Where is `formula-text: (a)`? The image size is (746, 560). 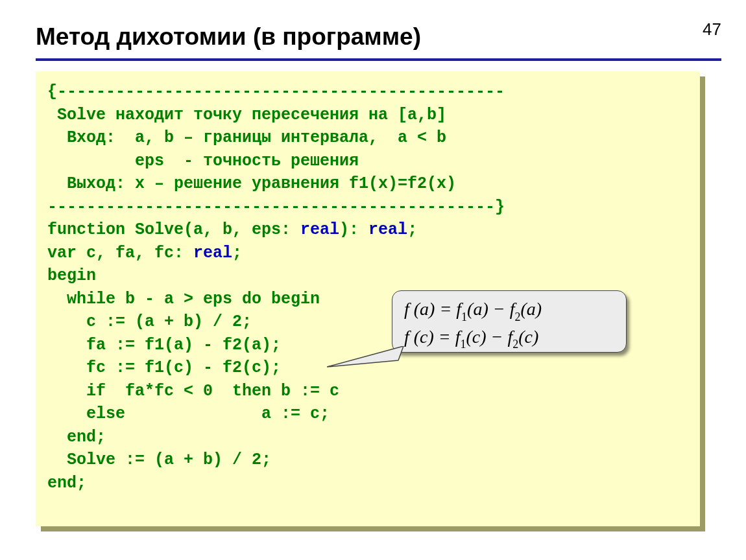 formula-text: (a) is located at coordinates (531, 309).